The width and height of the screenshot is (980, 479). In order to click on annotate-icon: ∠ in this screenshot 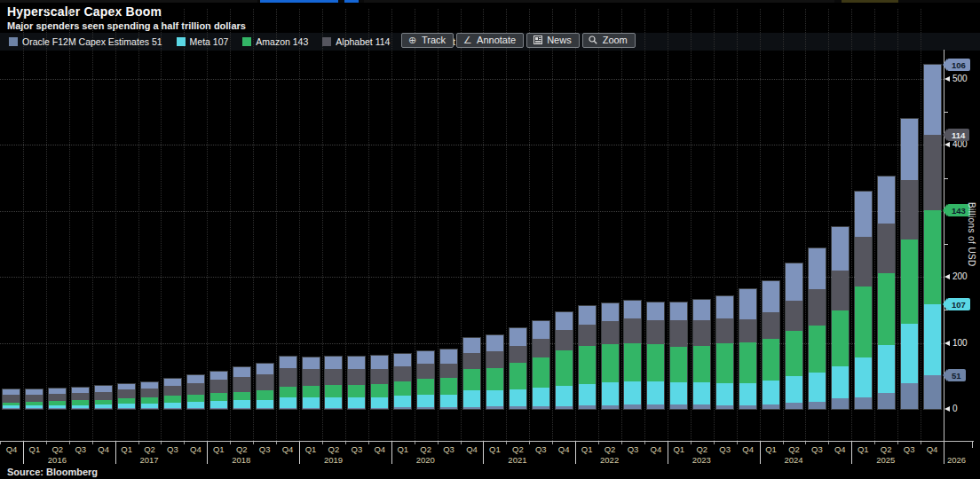, I will do `click(467, 41)`.